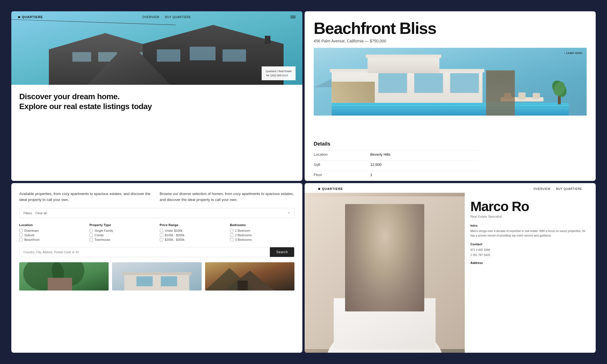 This screenshot has width=607, height=364. Describe the element at coordinates (192, 240) in the screenshot. I see `option-200k-300k: $200k - $300k` at that location.